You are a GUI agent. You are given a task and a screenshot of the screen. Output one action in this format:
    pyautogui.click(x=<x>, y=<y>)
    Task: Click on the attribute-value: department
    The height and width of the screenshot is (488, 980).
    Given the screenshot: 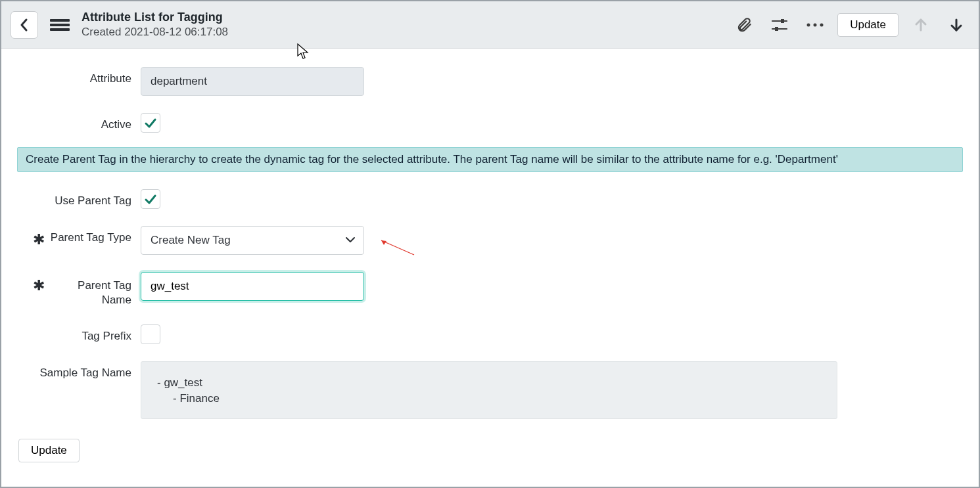 What is the action you would take?
    pyautogui.click(x=179, y=81)
    